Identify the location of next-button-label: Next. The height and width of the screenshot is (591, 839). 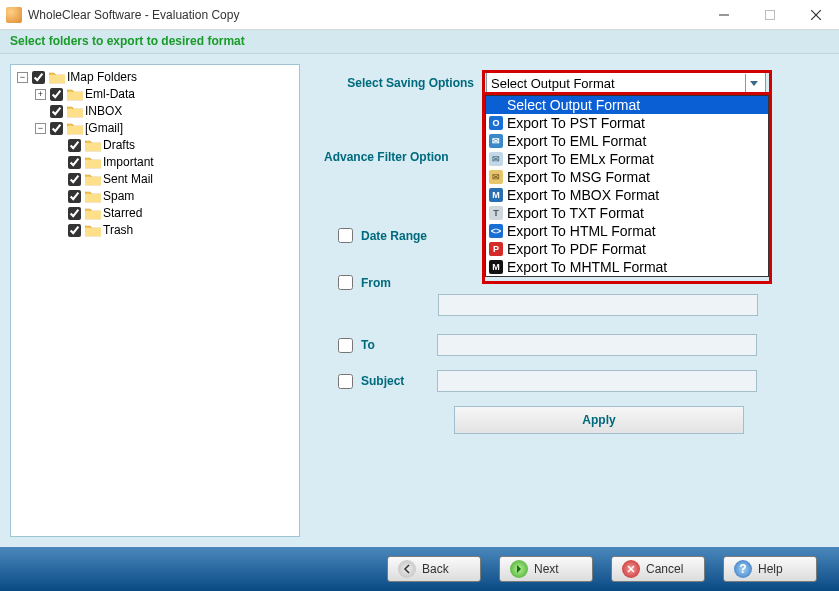
(546, 569).